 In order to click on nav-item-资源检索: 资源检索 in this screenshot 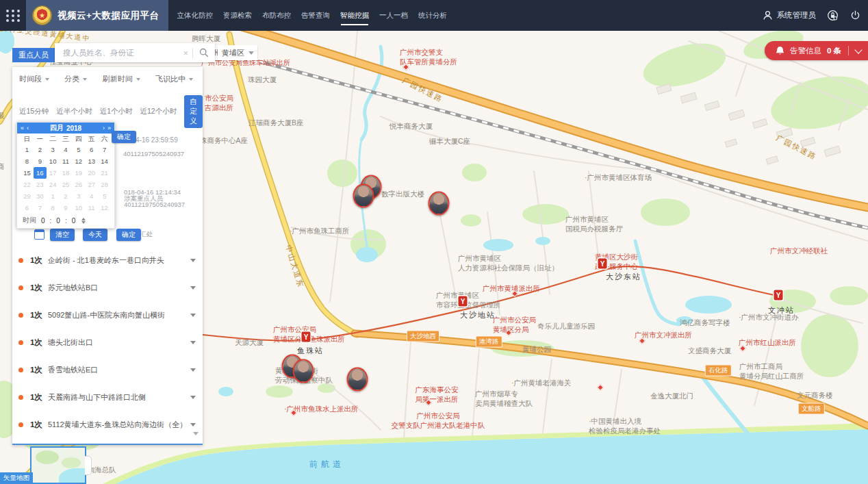, I will do `click(238, 16)`.